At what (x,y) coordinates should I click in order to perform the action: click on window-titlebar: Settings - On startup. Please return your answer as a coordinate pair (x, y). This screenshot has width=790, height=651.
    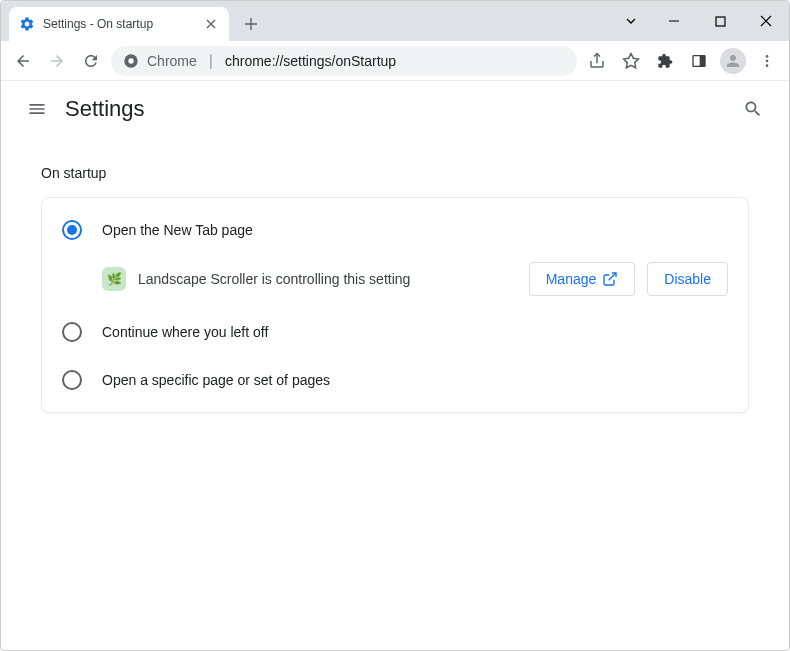
    Looking at the image, I should click on (395, 21).